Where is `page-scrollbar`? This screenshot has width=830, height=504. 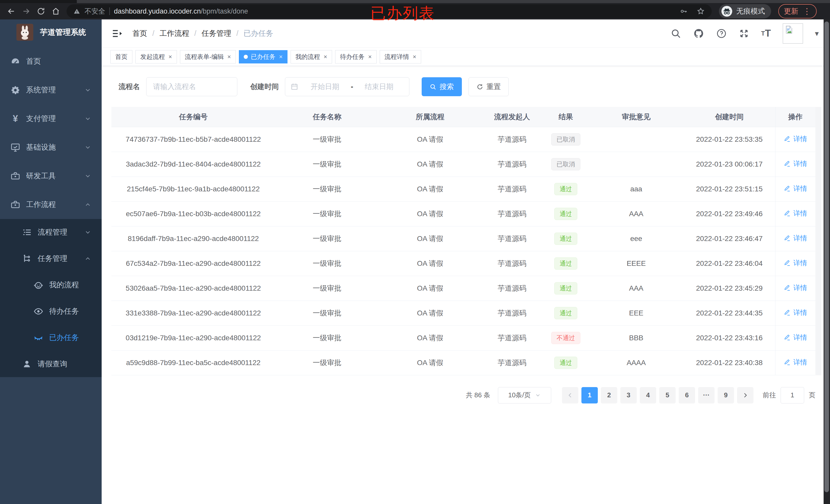 page-scrollbar is located at coordinates (827, 262).